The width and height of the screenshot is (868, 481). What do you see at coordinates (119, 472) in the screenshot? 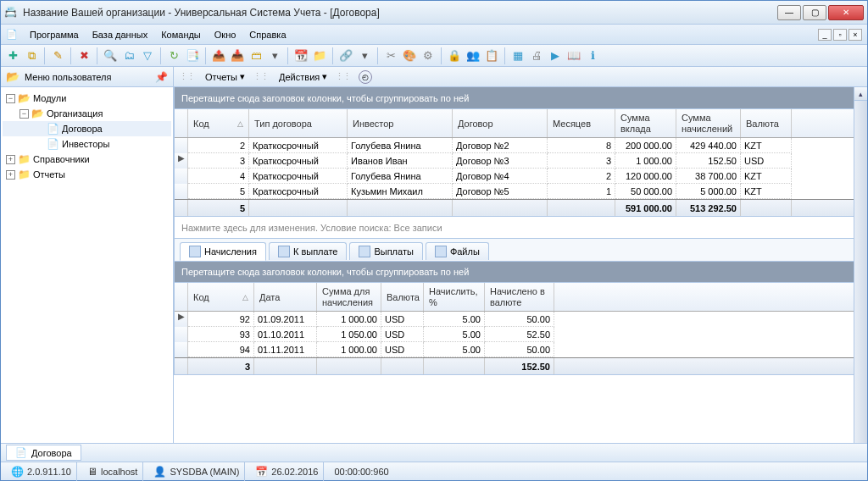
I see `status-host: localhost` at bounding box center [119, 472].